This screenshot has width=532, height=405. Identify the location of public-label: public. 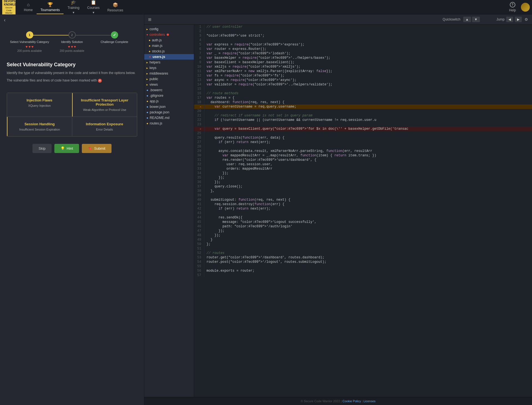
(154, 79).